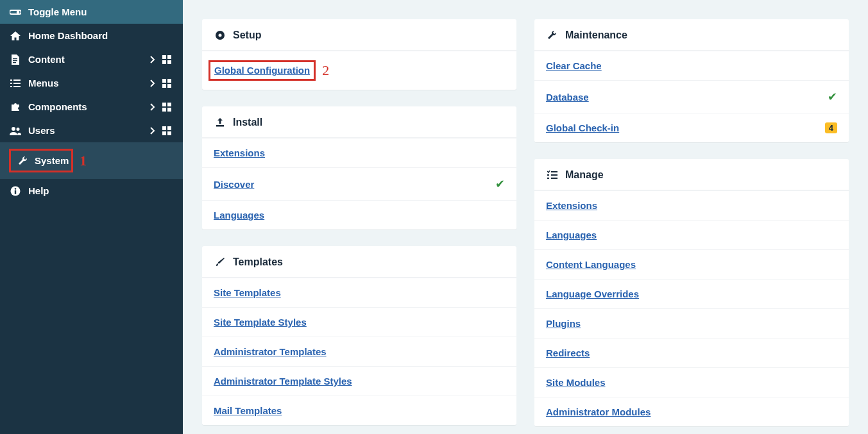 The width and height of the screenshot is (868, 434). Describe the element at coordinates (572, 205) in the screenshot. I see `link-manage-extensions: Extensions` at that location.